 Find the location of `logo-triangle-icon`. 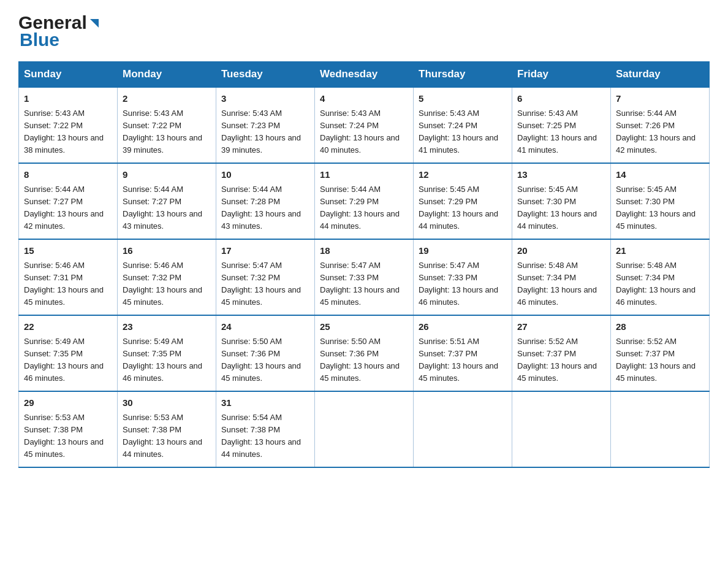

logo-triangle-icon is located at coordinates (94, 23).